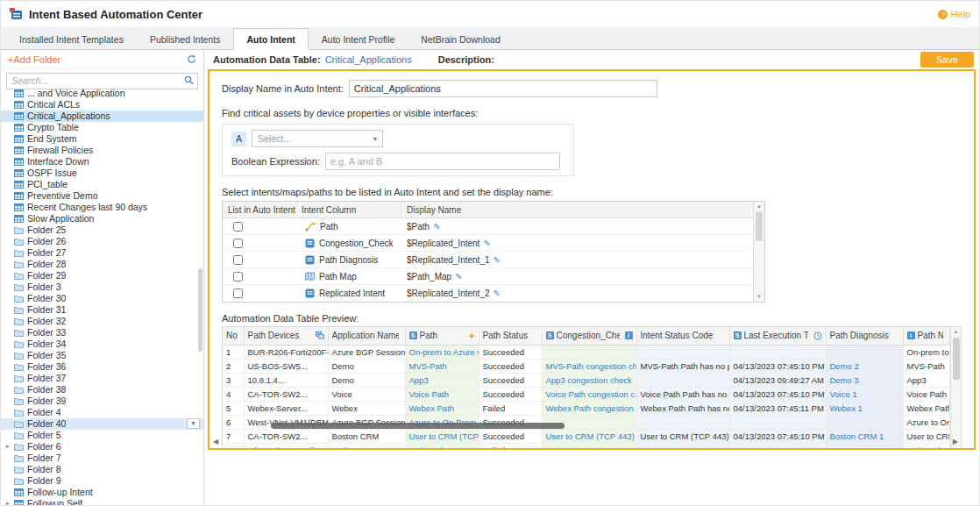  What do you see at coordinates (442, 336) in the screenshot?
I see `col-header-path: SPath` at bounding box center [442, 336].